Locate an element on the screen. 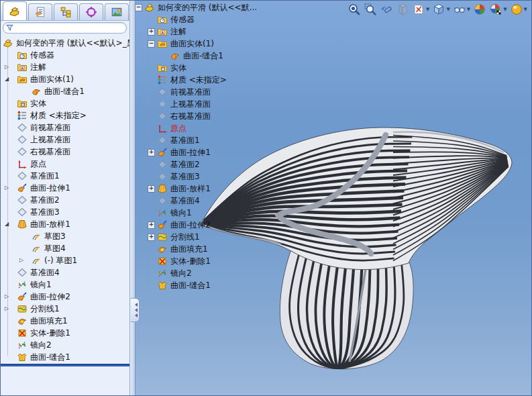 The height and width of the screenshot is (396, 532). filter-input is located at coordinates (66, 28).